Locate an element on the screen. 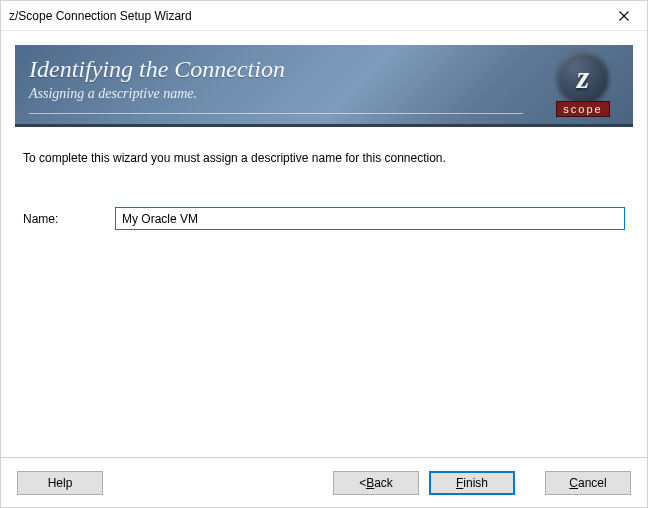 This screenshot has height=508, width=648. header-title: Identifying the Connection is located at coordinates (324, 70).